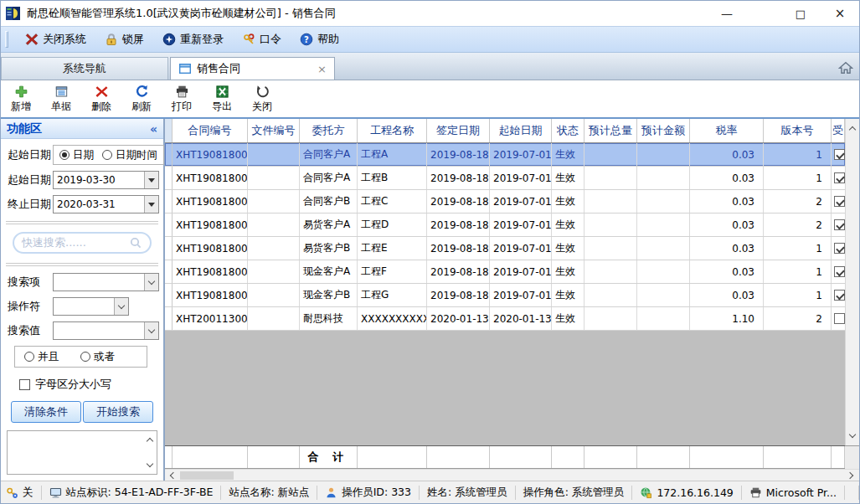 The image size is (860, 504). Describe the element at coordinates (838, 248) in the screenshot. I see `cell` at that location.